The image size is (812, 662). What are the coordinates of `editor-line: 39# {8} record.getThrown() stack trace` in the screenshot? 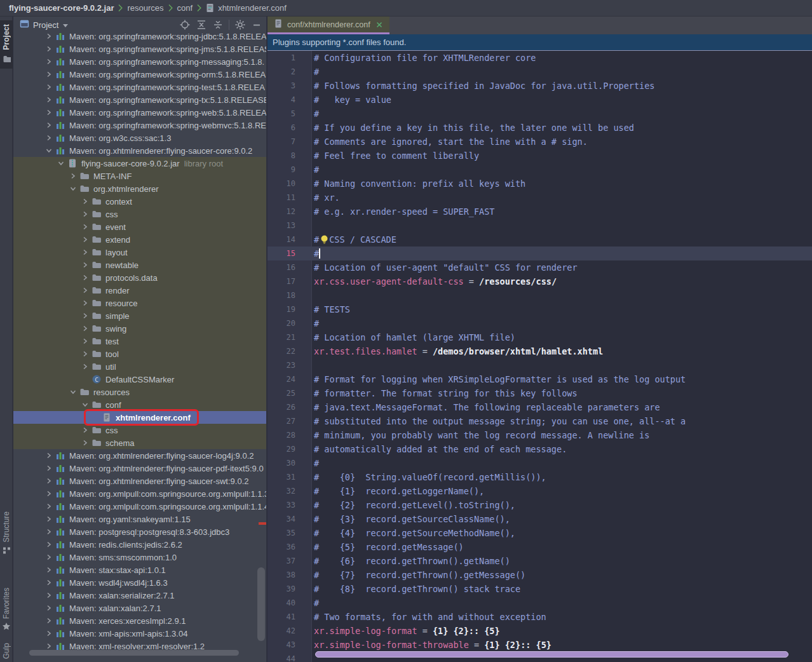 It's located at (540, 589).